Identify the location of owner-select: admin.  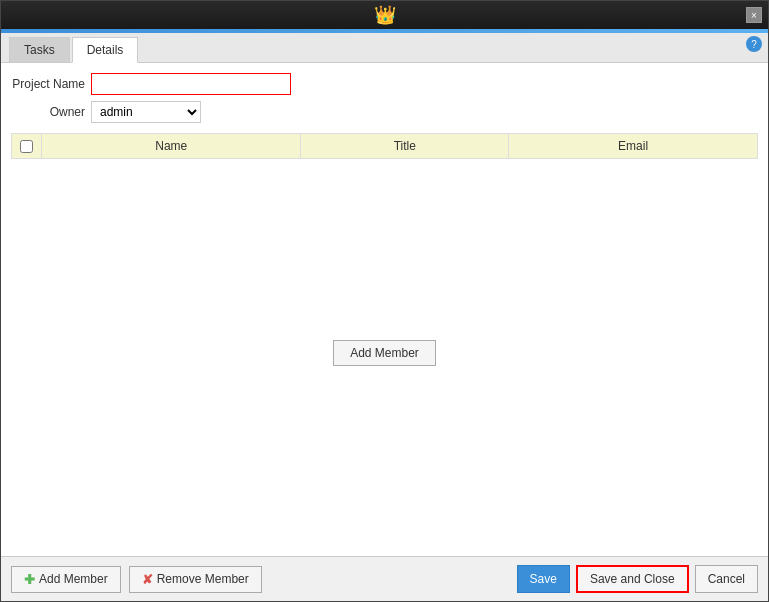
(146, 112).